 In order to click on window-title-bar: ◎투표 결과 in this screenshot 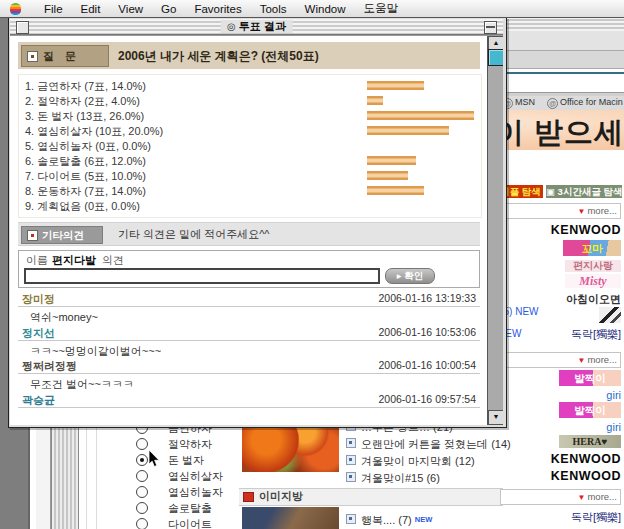, I will do `click(256, 27)`.